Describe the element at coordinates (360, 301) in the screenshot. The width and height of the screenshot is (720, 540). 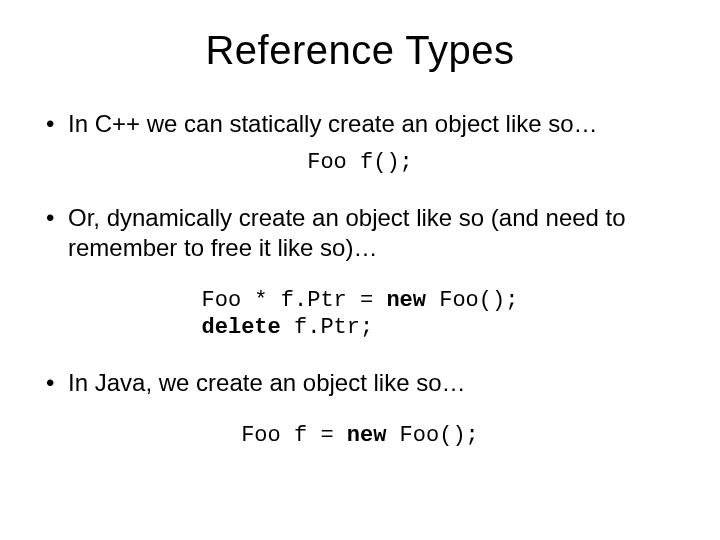
I see `code-line: Foo * f.Ptr = new Foo();` at that location.